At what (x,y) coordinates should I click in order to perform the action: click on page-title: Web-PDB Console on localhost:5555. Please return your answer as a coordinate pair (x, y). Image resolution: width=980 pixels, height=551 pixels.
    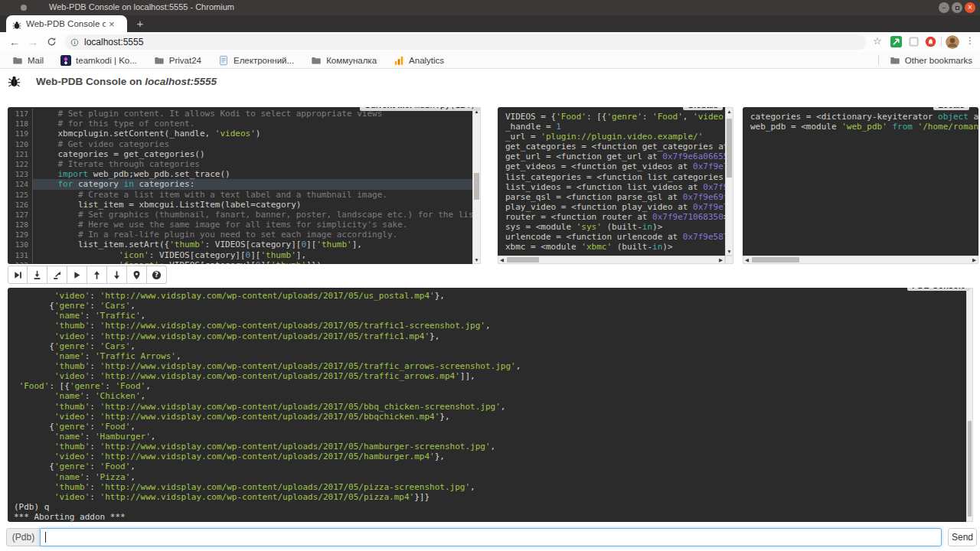
    Looking at the image, I should click on (126, 81).